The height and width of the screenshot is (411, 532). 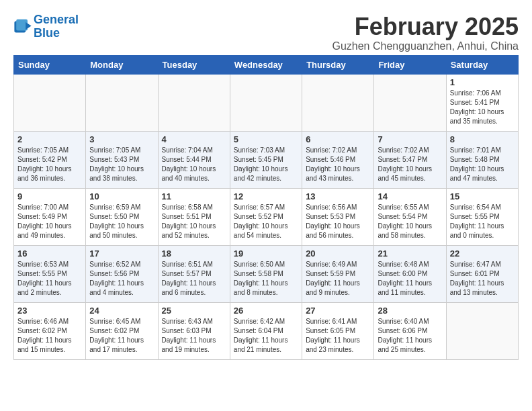 What do you see at coordinates (266, 196) in the screenshot?
I see `day-number: 12` at bounding box center [266, 196].